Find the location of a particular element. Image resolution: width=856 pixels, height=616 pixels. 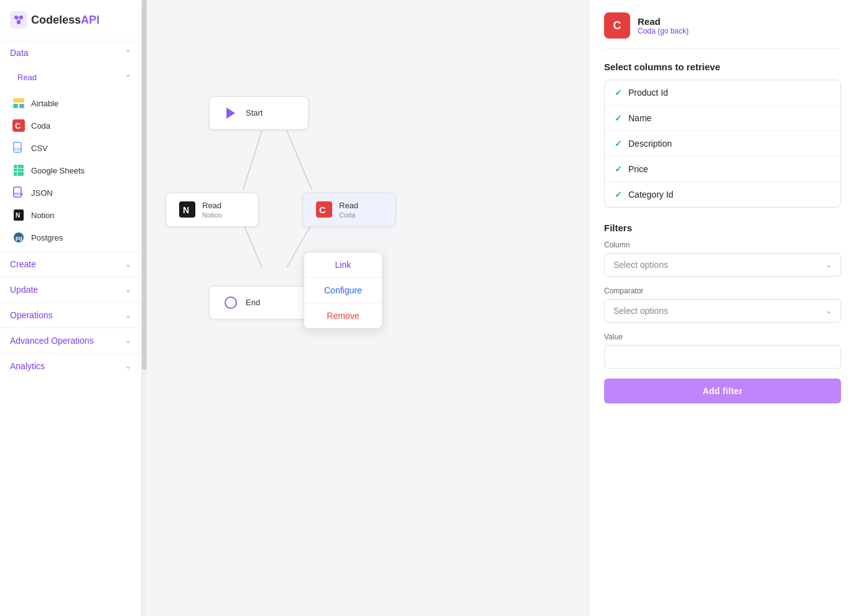

scrollbar-thumb is located at coordinates (144, 185).